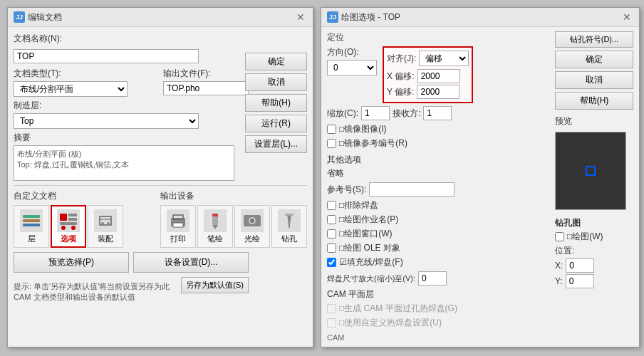 This screenshot has height=356, width=644. What do you see at coordinates (370, 248) in the screenshot?
I see `plot-ole-label: □绘图 OLE 对象` at bounding box center [370, 248].